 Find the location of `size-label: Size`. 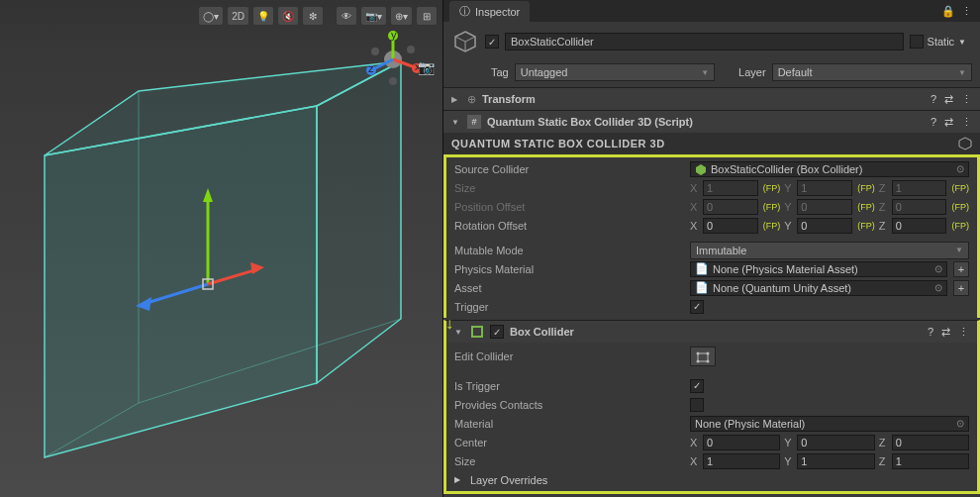

size-label: Size is located at coordinates (569, 188).